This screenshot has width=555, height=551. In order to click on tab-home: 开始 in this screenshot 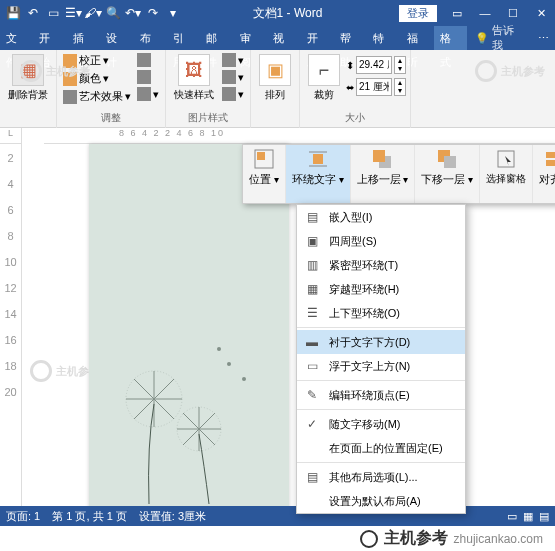, I will do `click(50, 38)`.